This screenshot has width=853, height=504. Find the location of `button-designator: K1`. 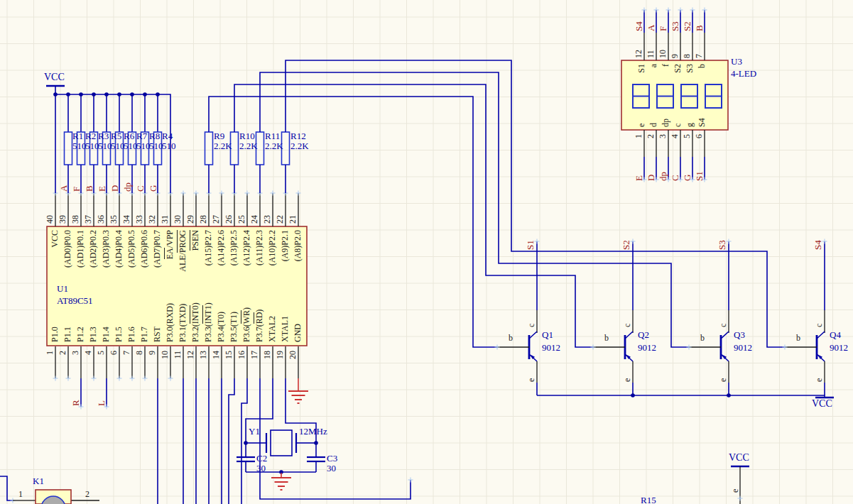

button-designator: K1 is located at coordinates (38, 481).